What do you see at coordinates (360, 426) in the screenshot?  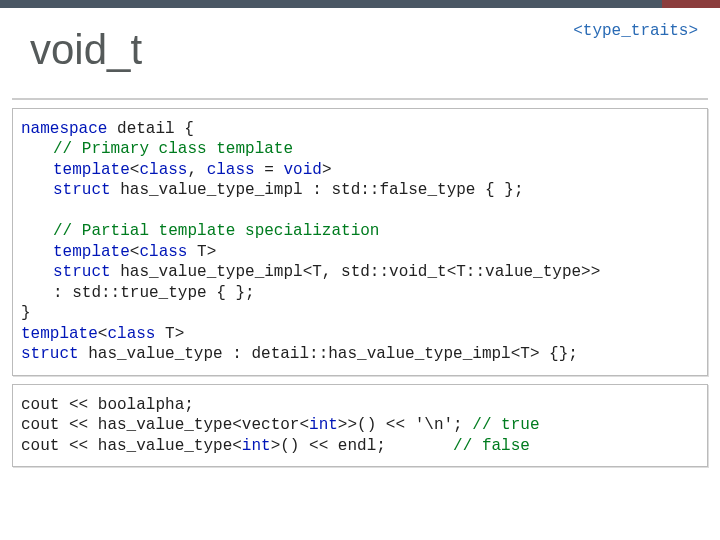 I see `code-block-usage: cout << boolalpha; cout << has_value_typ…` at bounding box center [360, 426].